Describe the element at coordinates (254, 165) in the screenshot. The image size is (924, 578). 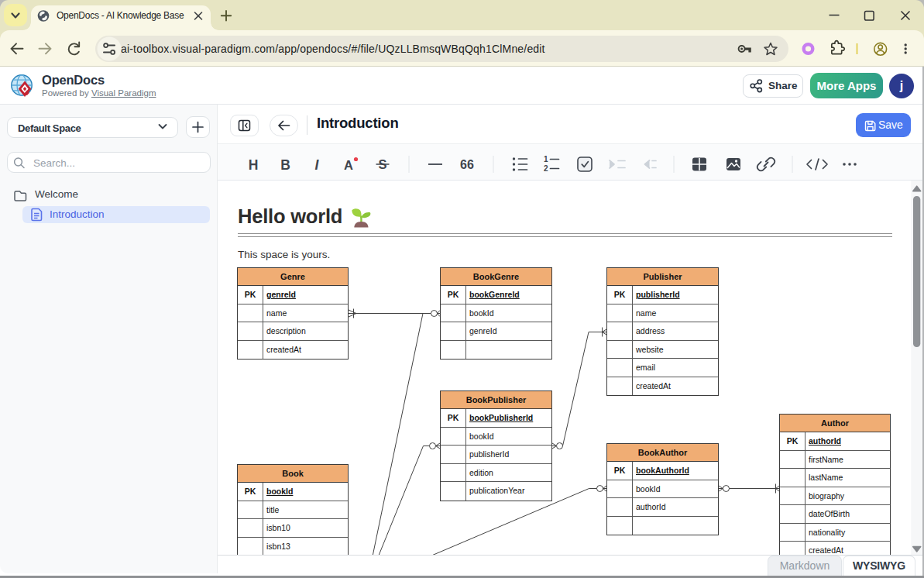
I see `svg-text: H` at that location.